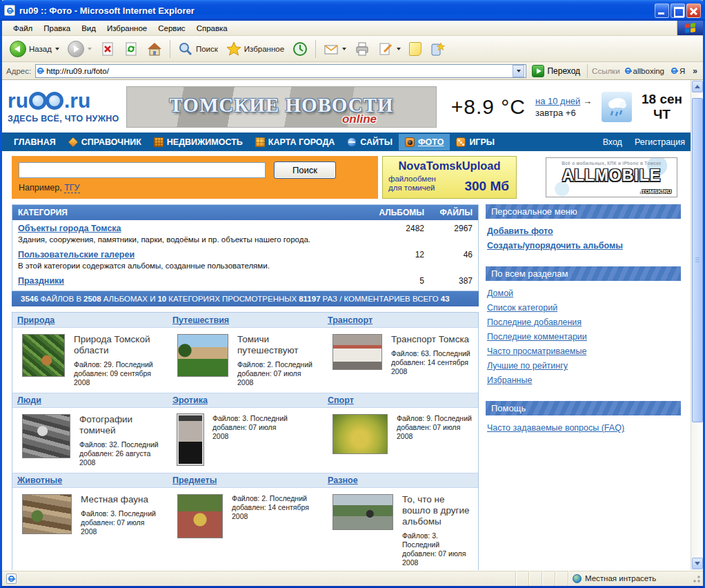  What do you see at coordinates (200, 516) in the screenshot?
I see `album-thumbnail-objects` at bounding box center [200, 516].